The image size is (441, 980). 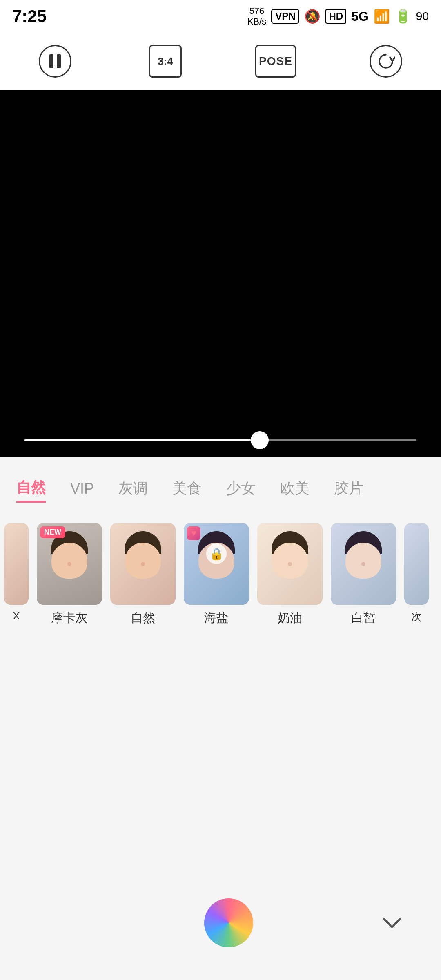 What do you see at coordinates (241, 490) in the screenshot?
I see `filter-tab-girl: 少女` at bounding box center [241, 490].